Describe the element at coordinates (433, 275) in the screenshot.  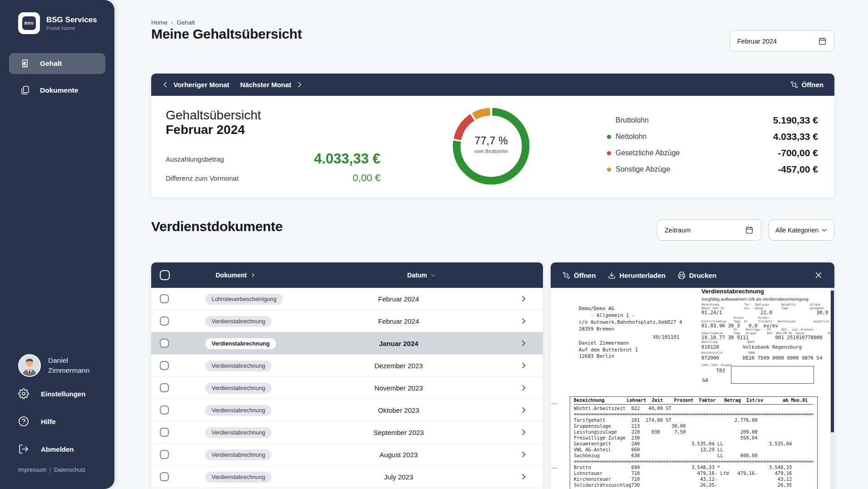
I see `sort-chevron-down-icon` at that location.